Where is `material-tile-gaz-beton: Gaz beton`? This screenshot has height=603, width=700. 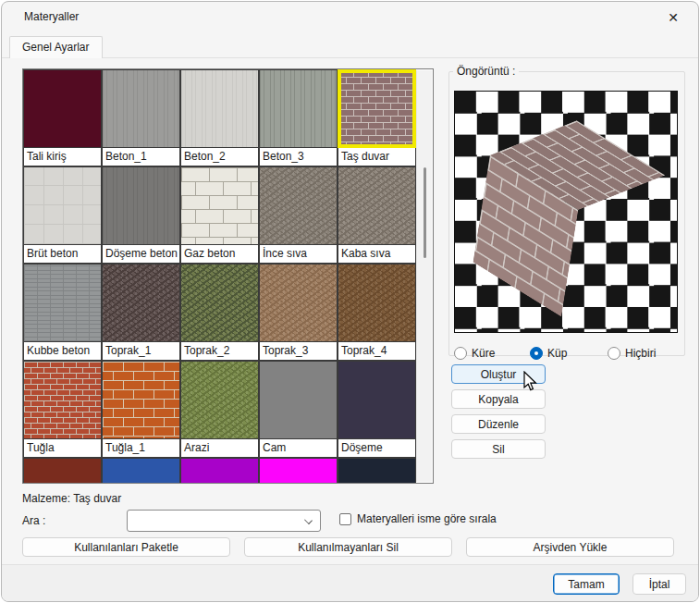
material-tile-gaz-beton: Gaz beton is located at coordinates (220, 215).